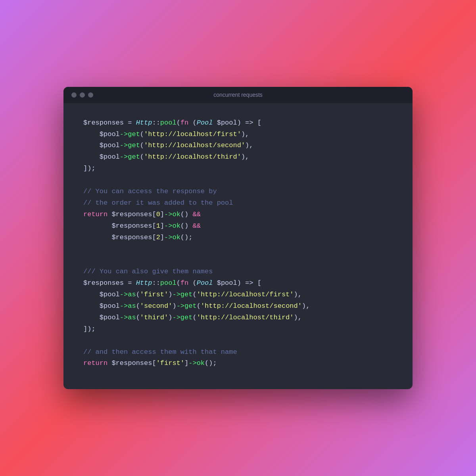 Image resolution: width=476 pixels, height=476 pixels. Describe the element at coordinates (238, 135) in the screenshot. I see `code-line: $pool->get('http://localhost/first'),` at that location.